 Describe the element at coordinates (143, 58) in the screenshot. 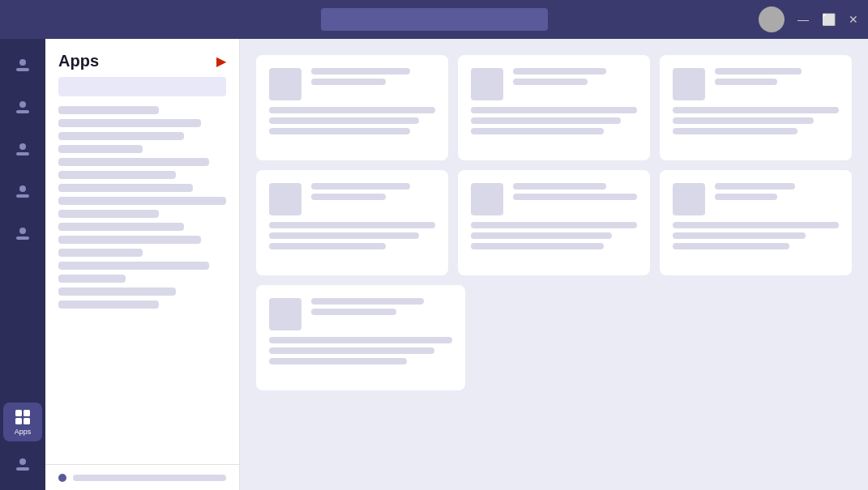

I see `sidebar-header: Apps ▶` at that location.